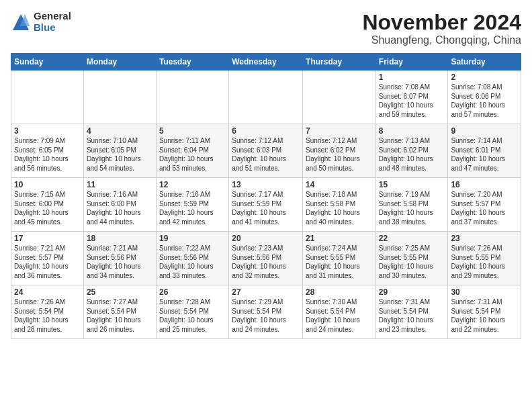 The width and height of the screenshot is (532, 411). What do you see at coordinates (412, 62) in the screenshot?
I see `col-friday: Friday` at bounding box center [412, 62].